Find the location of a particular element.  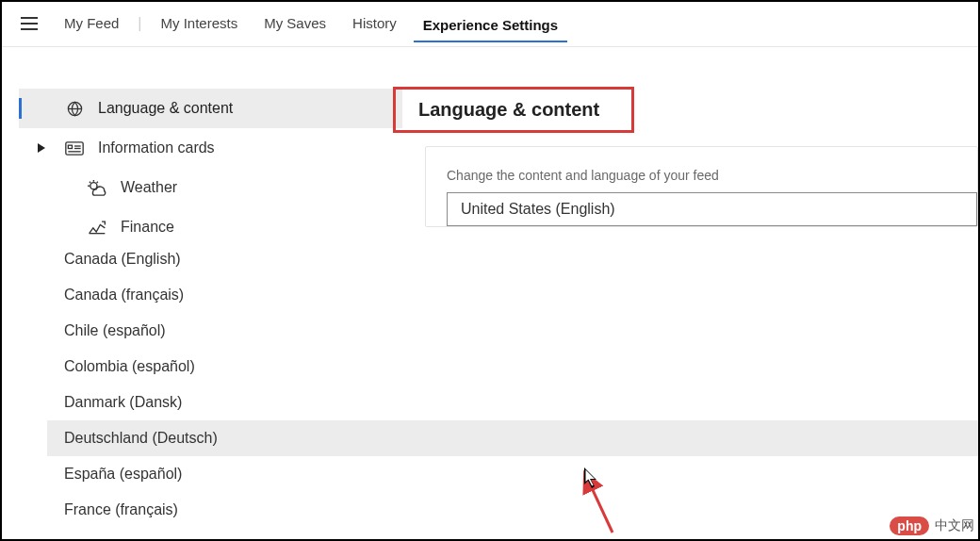

sidebar-item-language-content: Language & content is located at coordinates (211, 108).